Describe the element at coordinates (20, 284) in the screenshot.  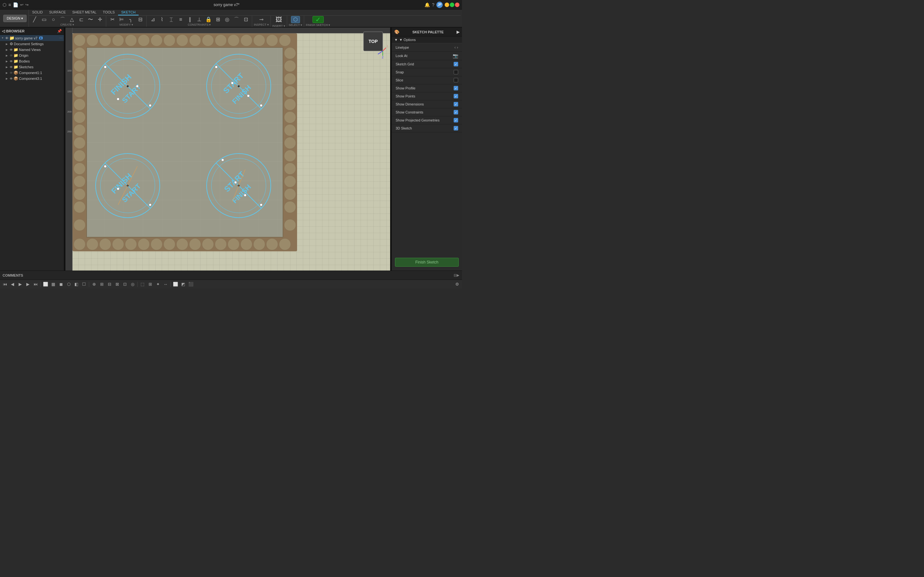
I see `nav-play-btn: ▶` at that location.